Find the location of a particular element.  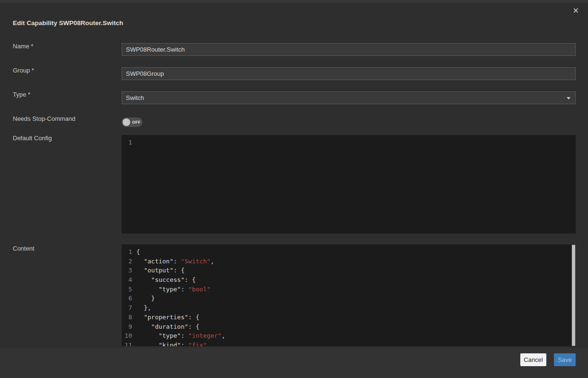

line-number: 2 is located at coordinates (127, 261).